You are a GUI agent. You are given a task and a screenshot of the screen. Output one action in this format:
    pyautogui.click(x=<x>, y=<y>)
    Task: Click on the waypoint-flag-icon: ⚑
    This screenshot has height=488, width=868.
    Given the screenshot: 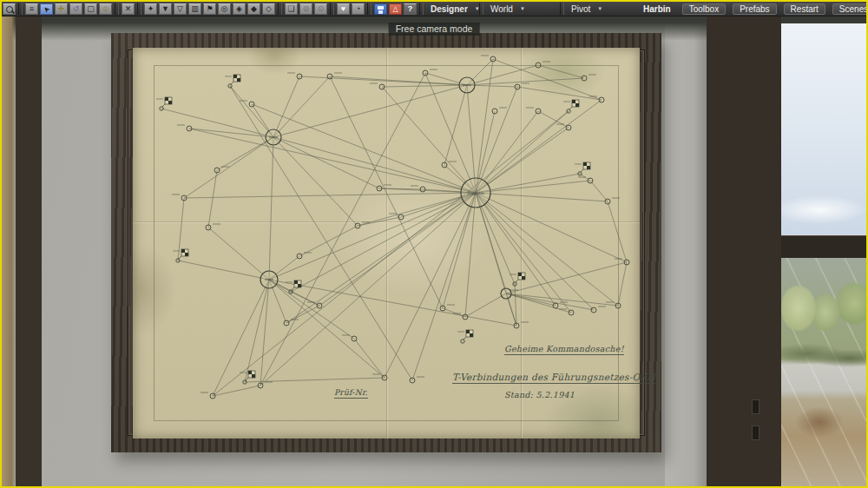 What is the action you would take?
    pyautogui.click(x=210, y=9)
    